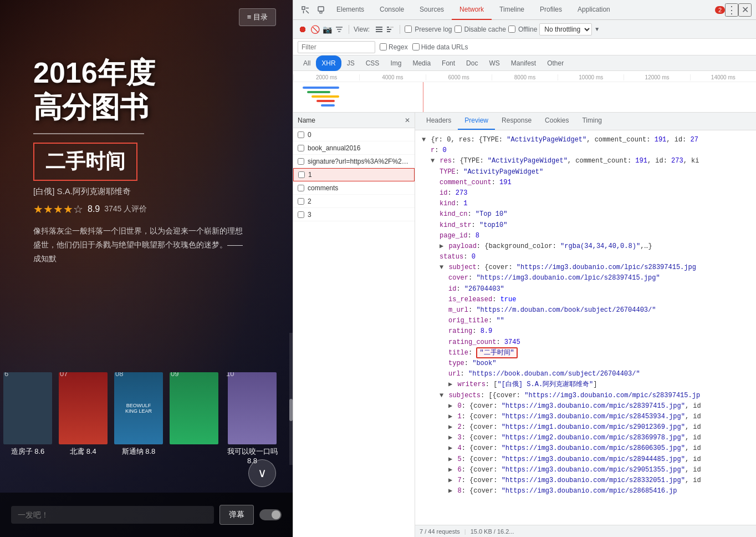 The height and width of the screenshot is (537, 756). I want to click on type-filter-ws: WS, so click(494, 63).